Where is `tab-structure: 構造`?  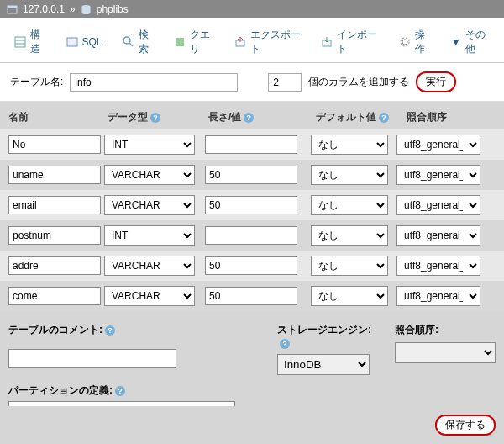 tab-structure: 構造 is located at coordinates (30, 42).